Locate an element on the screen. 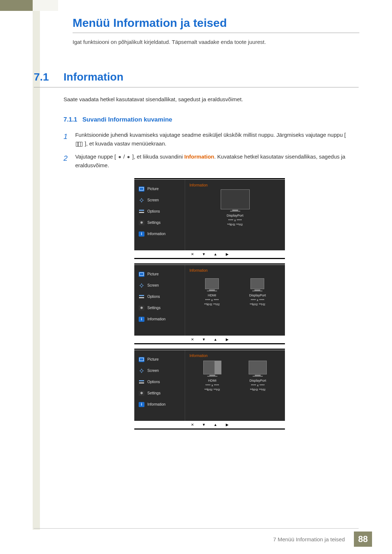  osd-label: Picture is located at coordinates (153, 274).